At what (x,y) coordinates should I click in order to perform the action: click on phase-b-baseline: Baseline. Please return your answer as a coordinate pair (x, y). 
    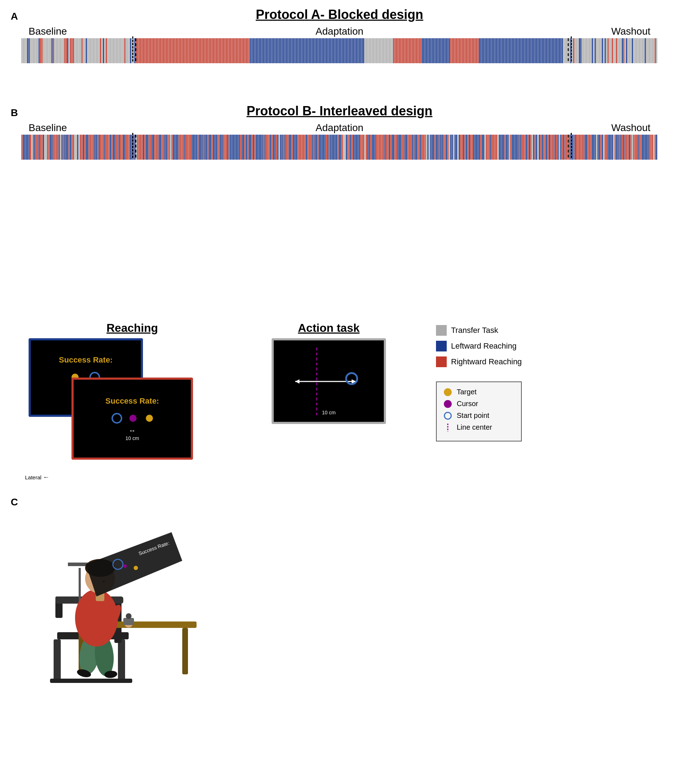
    Looking at the image, I should click on (48, 128).